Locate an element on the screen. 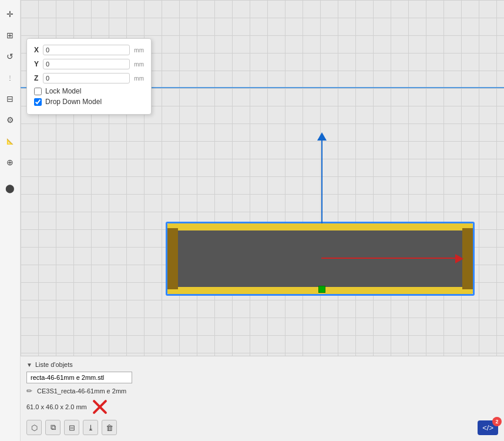 The width and height of the screenshot is (504, 441). object-gray-center is located at coordinates (320, 259).